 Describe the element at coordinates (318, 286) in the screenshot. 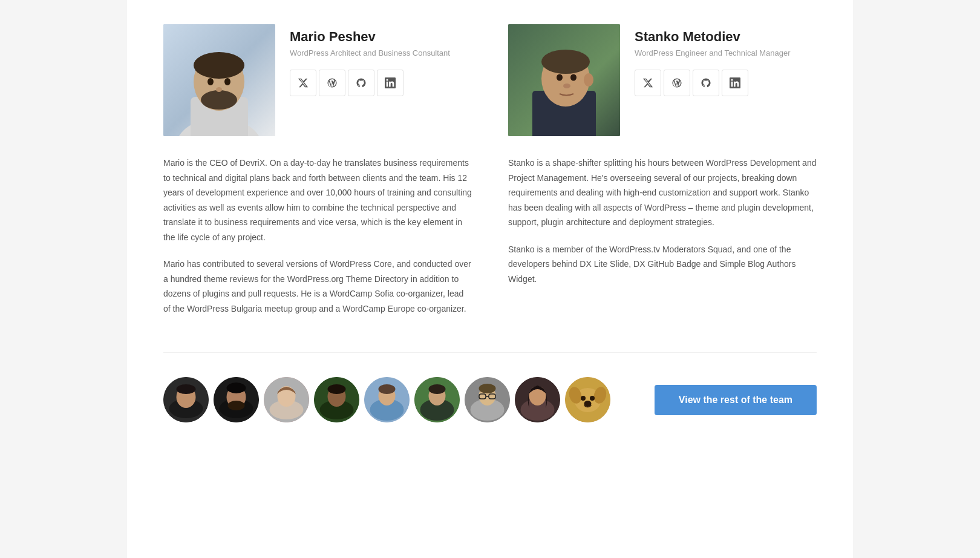

I see `mario-bio-p2: Mario has contributed to several version…` at that location.